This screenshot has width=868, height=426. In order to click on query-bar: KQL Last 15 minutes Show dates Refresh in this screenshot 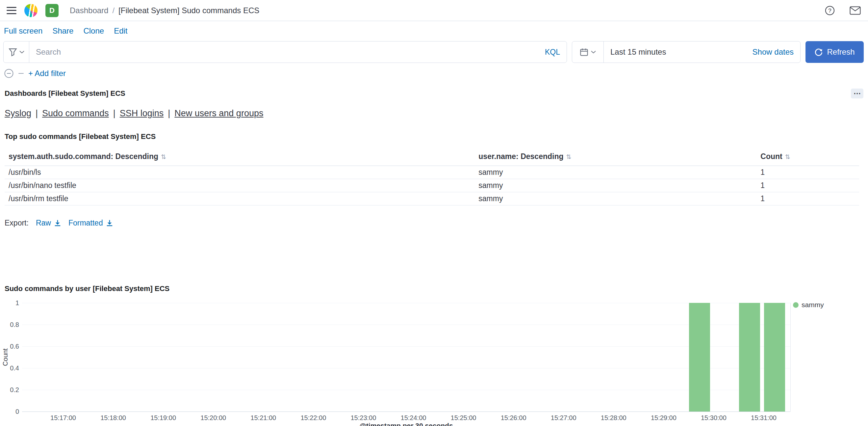, I will do `click(433, 52)`.